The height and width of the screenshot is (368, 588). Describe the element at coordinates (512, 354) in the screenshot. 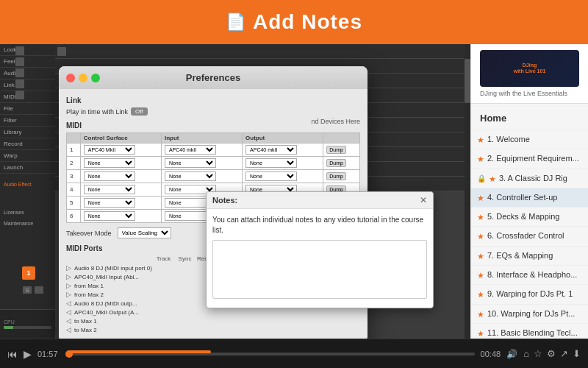

I see `volume-icon: 🔊` at that location.